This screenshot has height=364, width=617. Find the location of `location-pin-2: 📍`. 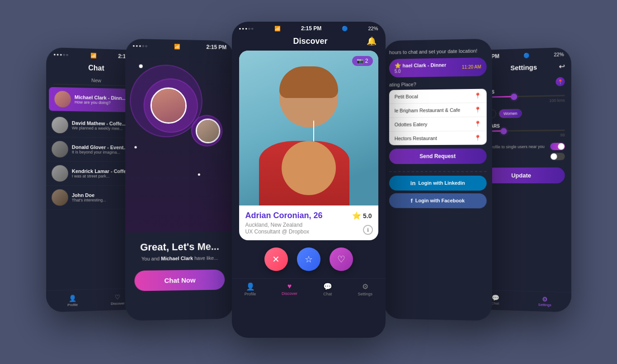

location-pin-2: 📍 is located at coordinates (477, 109).